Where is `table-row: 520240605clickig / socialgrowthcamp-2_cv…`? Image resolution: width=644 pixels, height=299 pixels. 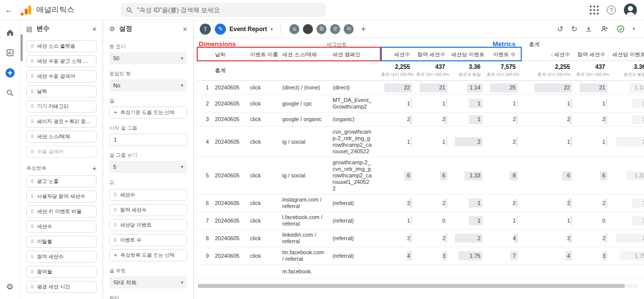
table-row: 520240605clickig / socialgrowthcamp-2_cv… is located at coordinates (421, 176).